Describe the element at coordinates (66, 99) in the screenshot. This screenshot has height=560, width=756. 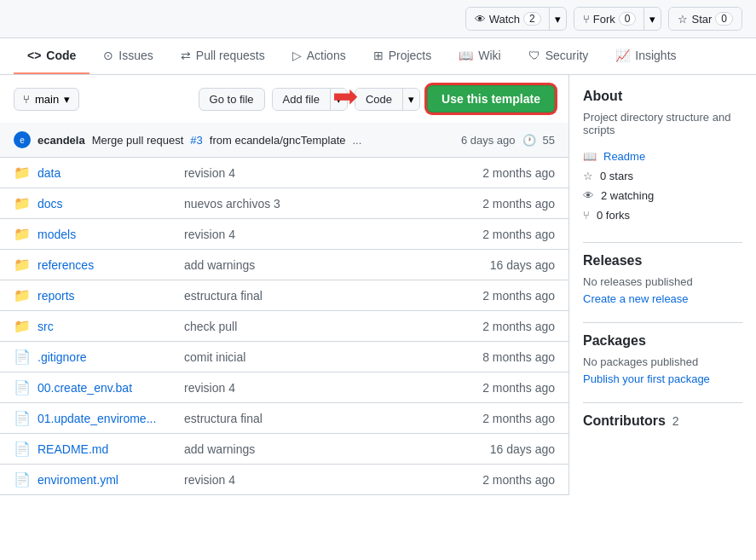
I see `branch-chevron-icon: ▾` at that location.